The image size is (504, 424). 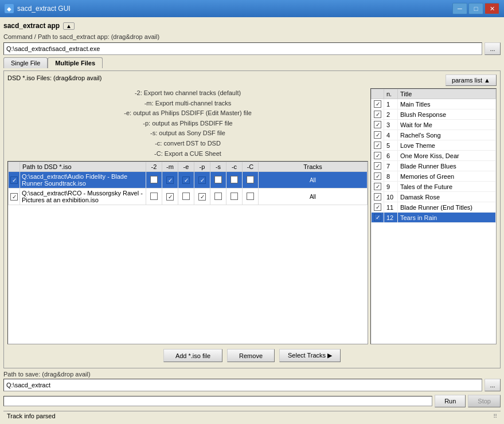 What do you see at coordinates (313, 180) in the screenshot?
I see `file-tracks-0: All` at bounding box center [313, 180].